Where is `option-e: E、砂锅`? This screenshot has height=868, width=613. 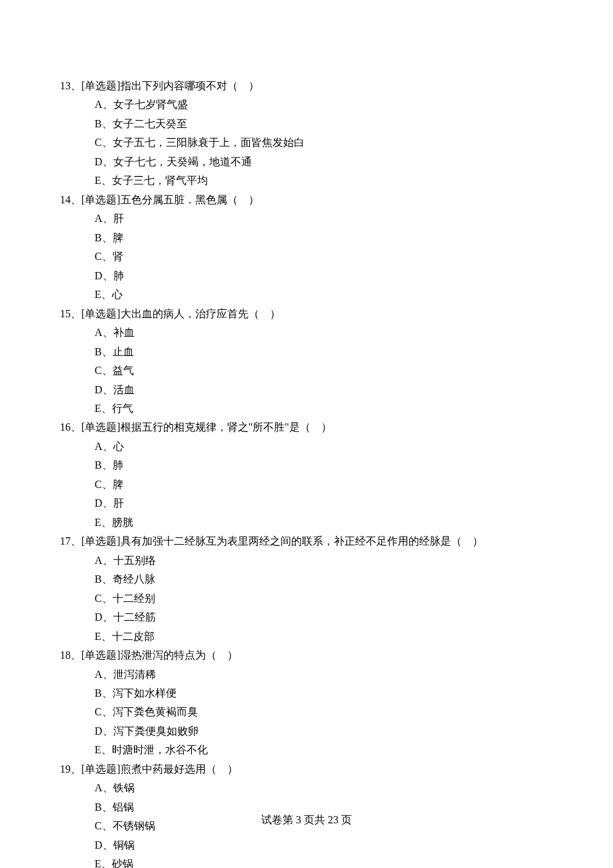 option-e: E、砂锅 is located at coordinates (324, 861).